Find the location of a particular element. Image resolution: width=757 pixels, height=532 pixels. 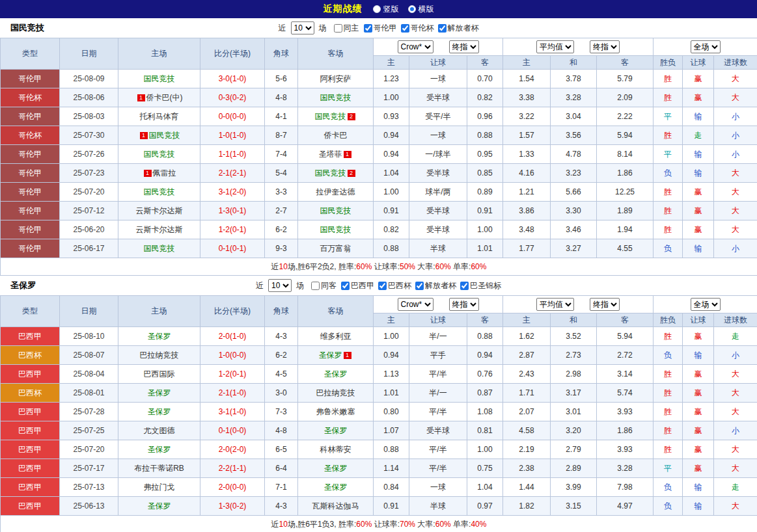

red-card-badge: 1 is located at coordinates (144, 135).